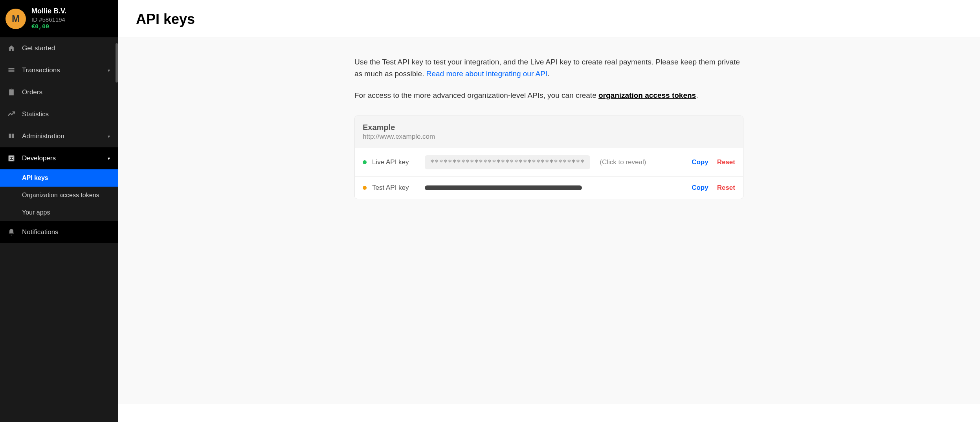 The height and width of the screenshot is (422, 980). Describe the element at coordinates (59, 195) in the screenshot. I see `subnav-org-tokens: Organization access tokens` at that location.